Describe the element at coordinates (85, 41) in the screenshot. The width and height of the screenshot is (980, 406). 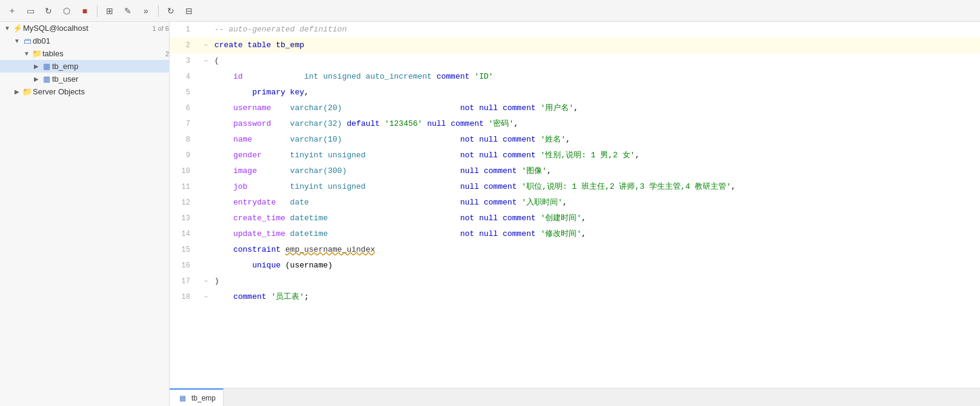
I see `sidebar-db01: ▼ 🗃 db01` at that location.